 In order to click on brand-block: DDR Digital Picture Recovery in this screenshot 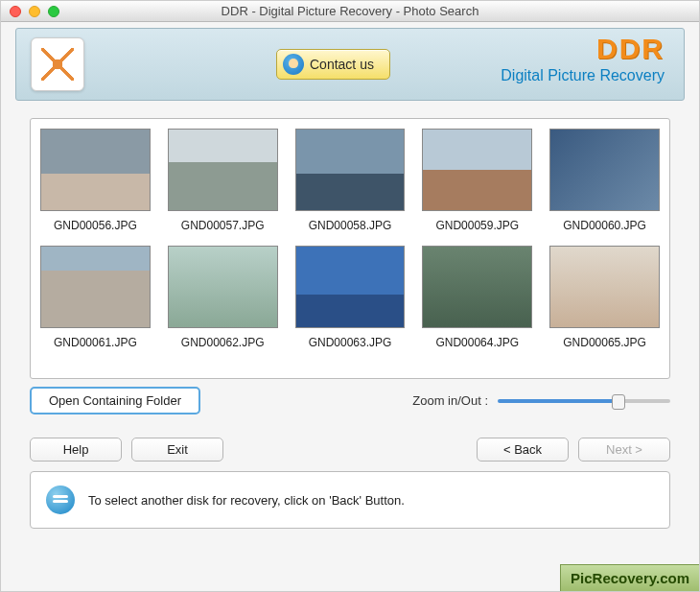, I will do `click(583, 59)`.